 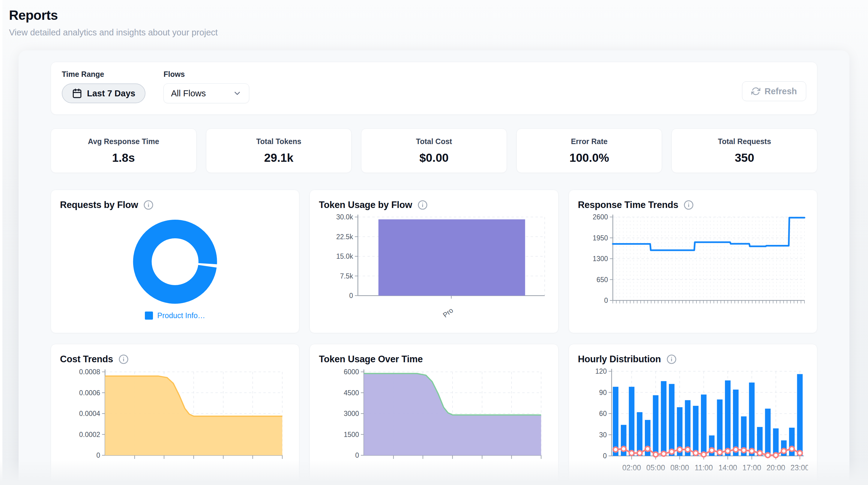 What do you see at coordinates (434, 415) in the screenshot?
I see `chart-card-token-usage-over-time: Token Usage Over Time 01500300045006000` at bounding box center [434, 415].